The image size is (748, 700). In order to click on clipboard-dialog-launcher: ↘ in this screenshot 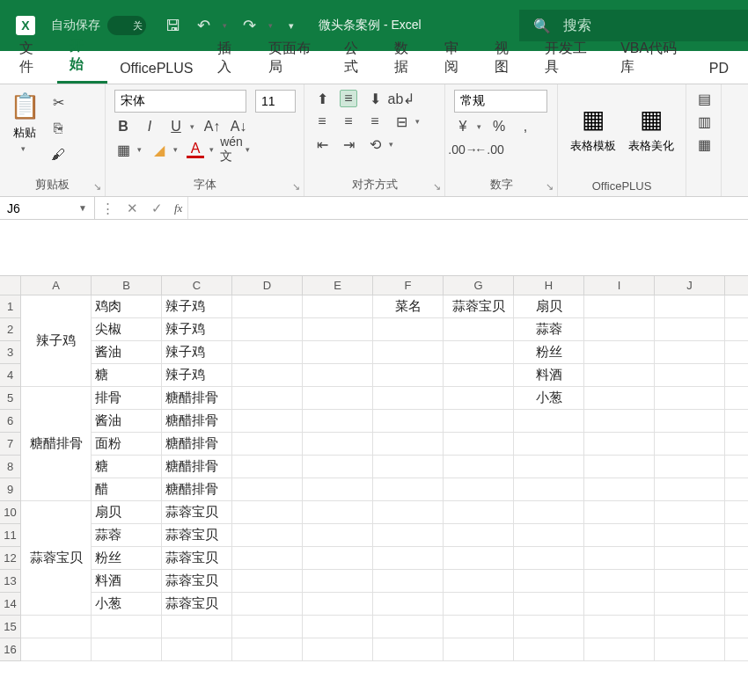, I will do `click(97, 186)`.